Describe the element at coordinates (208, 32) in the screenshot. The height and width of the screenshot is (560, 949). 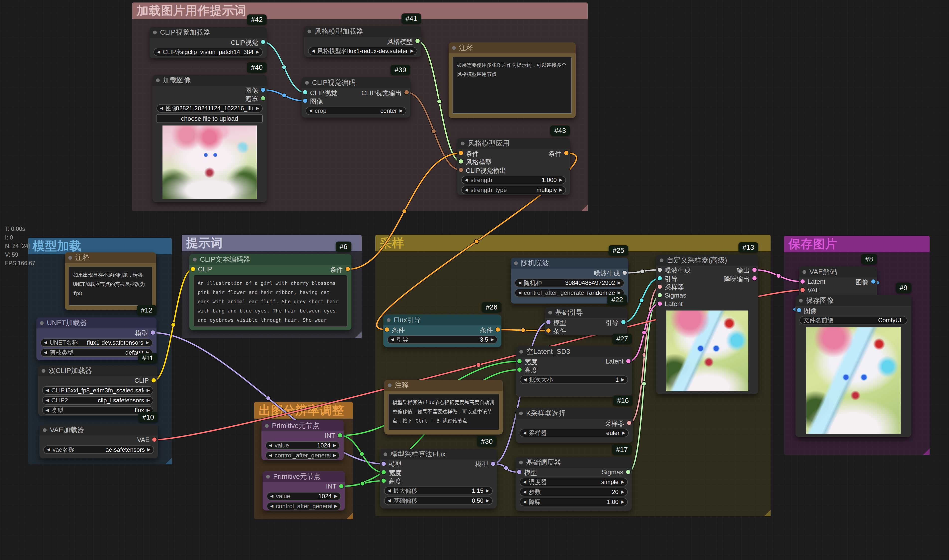
I see `node-header: CLIP视觉加载器` at that location.